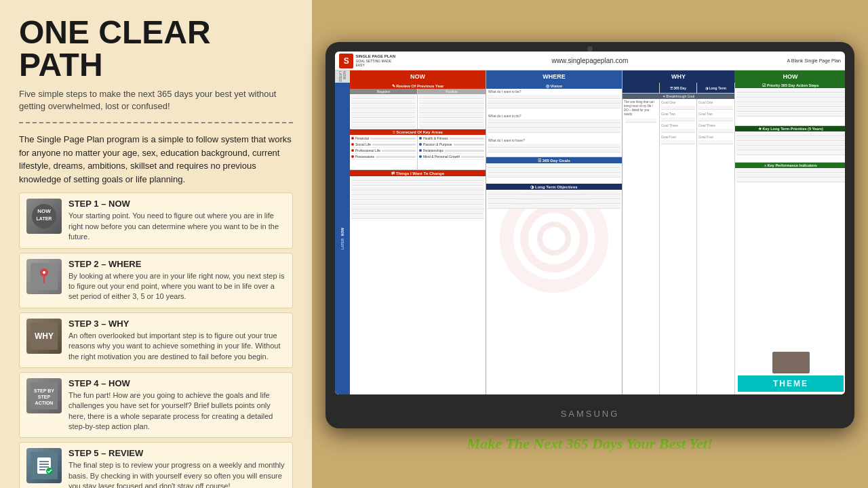 The width and height of the screenshot is (868, 488). I want to click on theme-label: THEME, so click(791, 384).